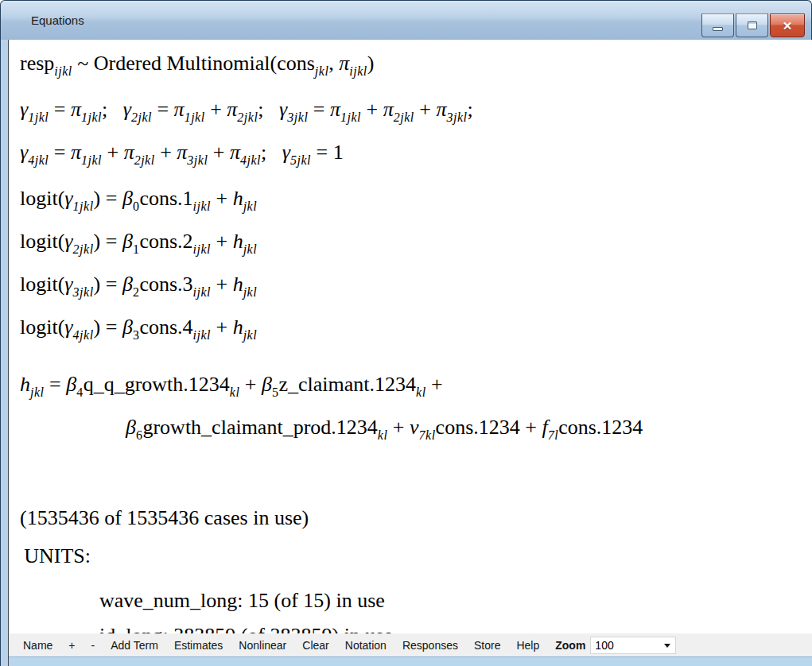 This screenshot has height=666, width=812. What do you see at coordinates (414, 68) in the screenshot?
I see `equation-line: respijkl ~ Ordered Multinomial(consjkl, …` at bounding box center [414, 68].